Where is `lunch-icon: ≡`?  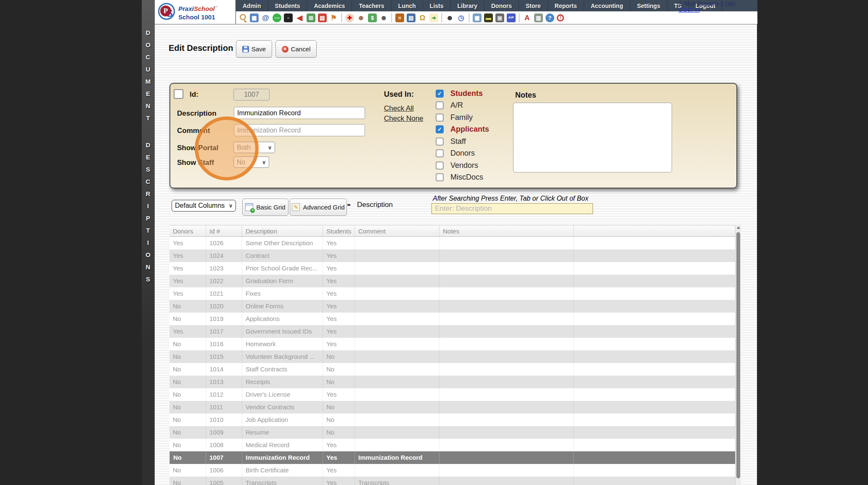 lunch-icon: ≡ is located at coordinates (400, 18).